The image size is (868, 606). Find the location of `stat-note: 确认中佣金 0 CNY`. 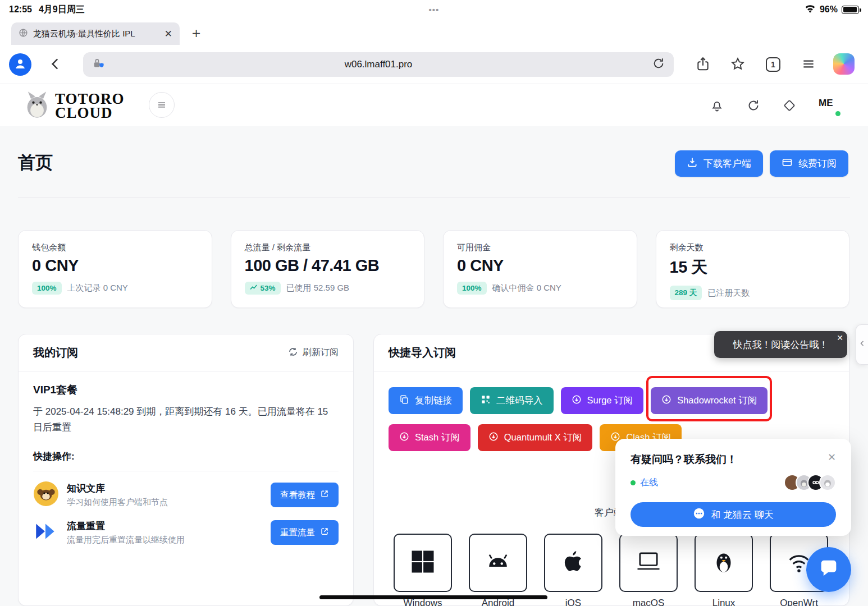

stat-note: 确认中佣金 0 CNY is located at coordinates (527, 288).